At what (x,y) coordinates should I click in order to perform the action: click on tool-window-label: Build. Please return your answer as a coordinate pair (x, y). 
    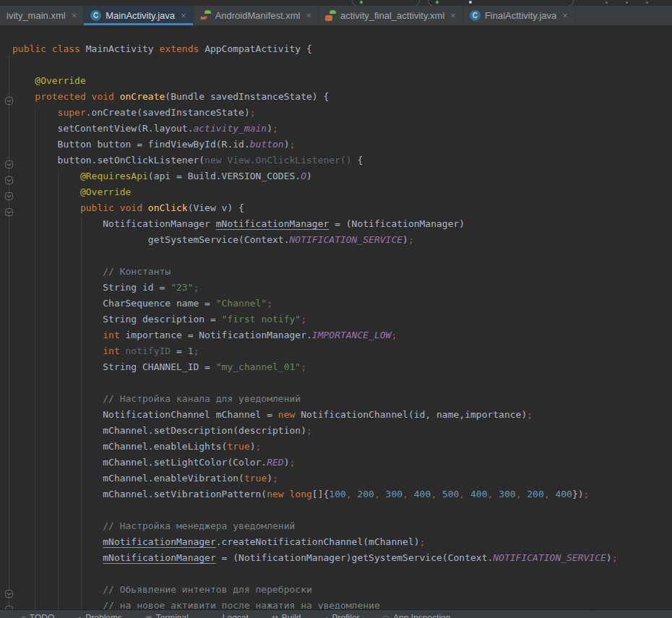
    Looking at the image, I should click on (292, 616).